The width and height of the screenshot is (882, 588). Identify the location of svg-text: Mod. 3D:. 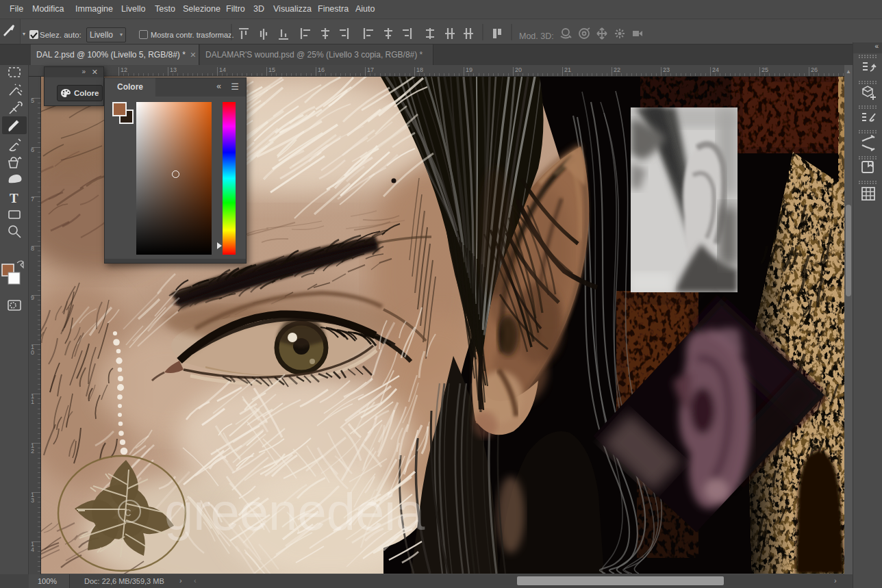
(537, 36).